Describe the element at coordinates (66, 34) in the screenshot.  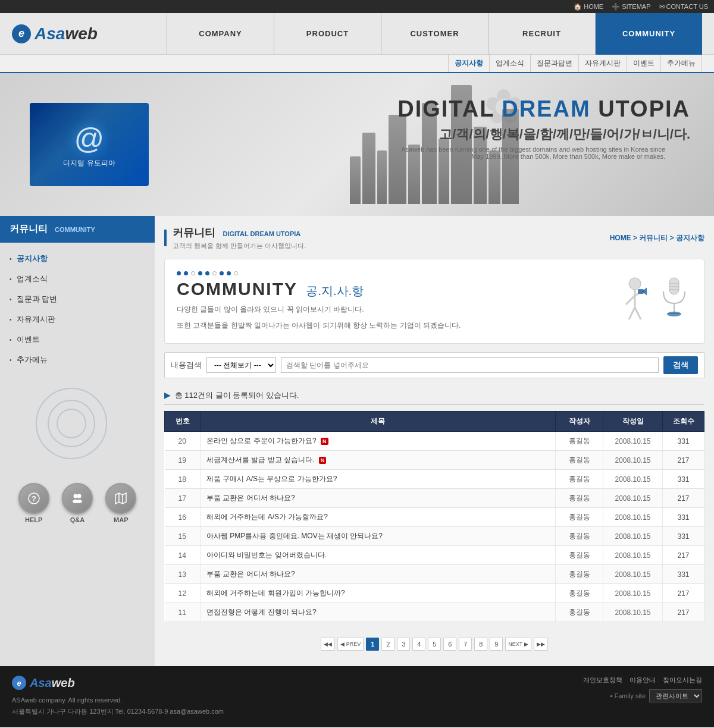
I see `logo-text: Asaweb` at that location.